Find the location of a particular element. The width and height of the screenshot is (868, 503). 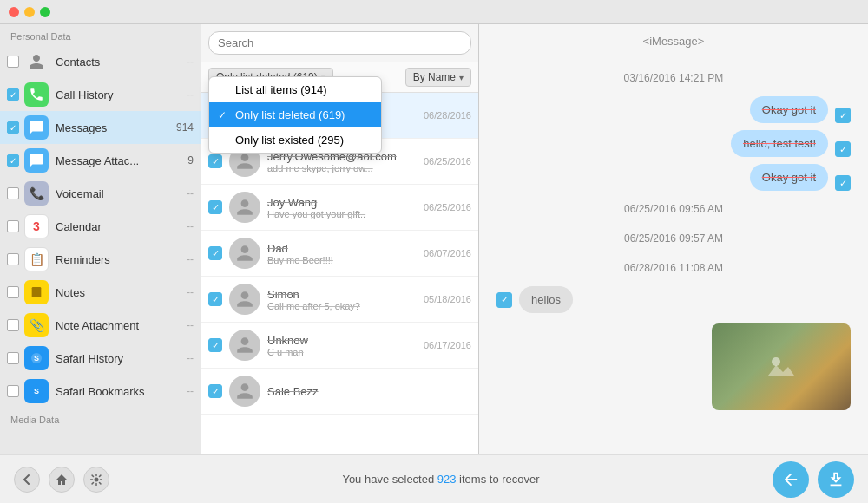

settings-button is located at coordinates (96, 480).